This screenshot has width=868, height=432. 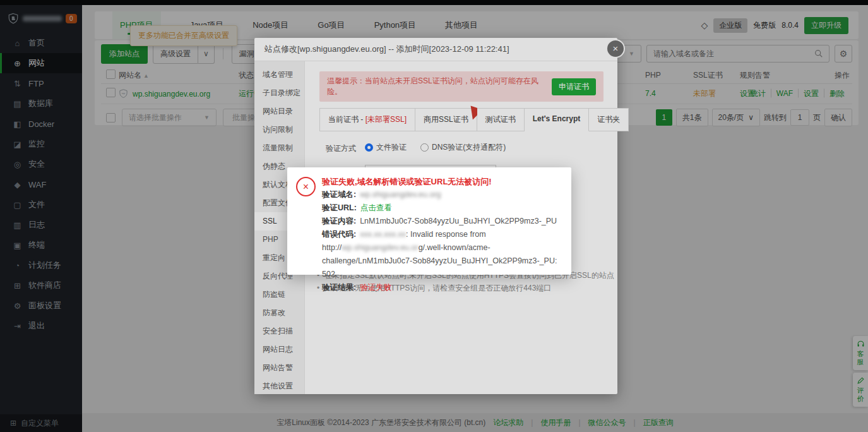 I want to click on site-name-header: 网站名▲, so click(x=134, y=76).